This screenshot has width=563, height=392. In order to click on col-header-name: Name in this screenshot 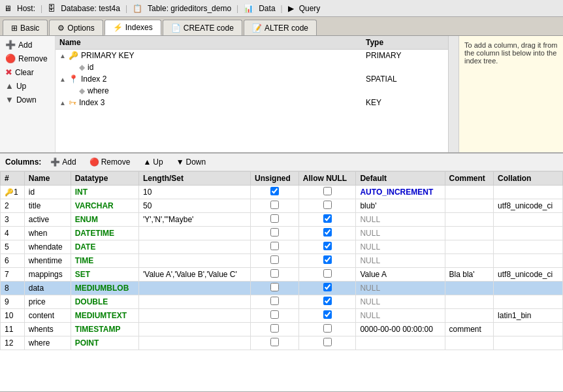, I will do `click(47, 179)`.